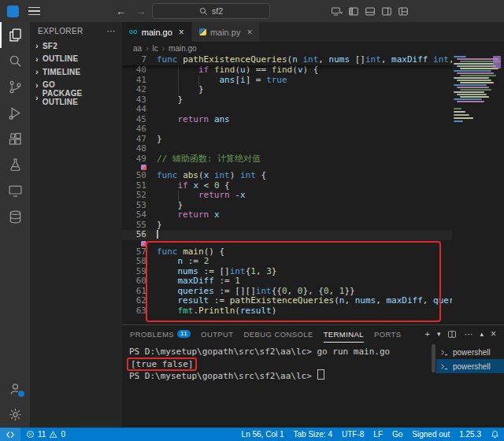 Image resolution: width=504 pixels, height=441 pixels. I want to click on code-line: 57func main() {, so click(313, 252).